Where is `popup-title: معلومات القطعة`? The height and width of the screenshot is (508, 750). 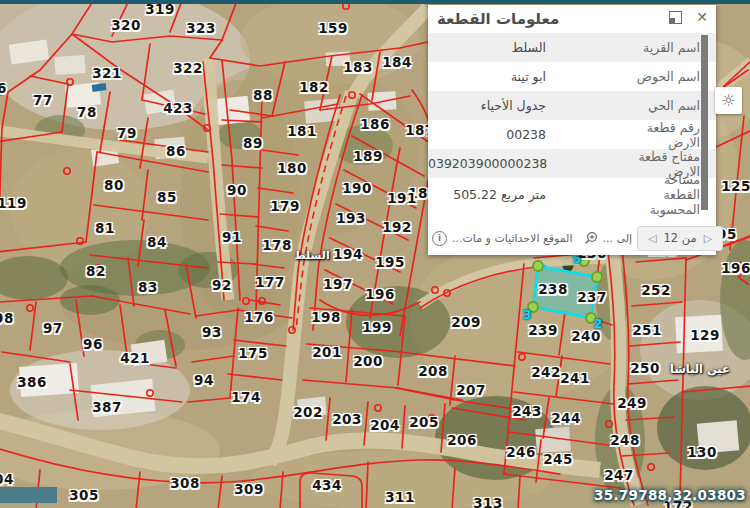
popup-title: معلومات القطعة is located at coordinates (498, 19).